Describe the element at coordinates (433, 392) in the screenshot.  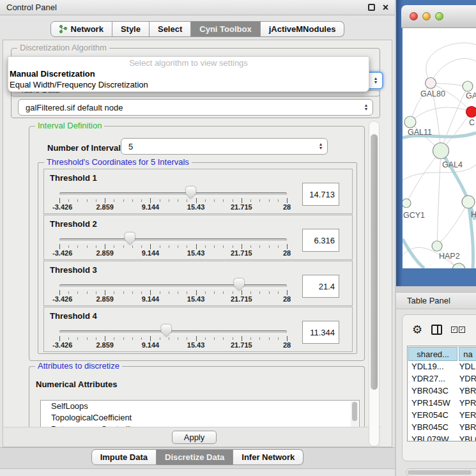
I see `cell-shared-name: YBR043C` at that location.